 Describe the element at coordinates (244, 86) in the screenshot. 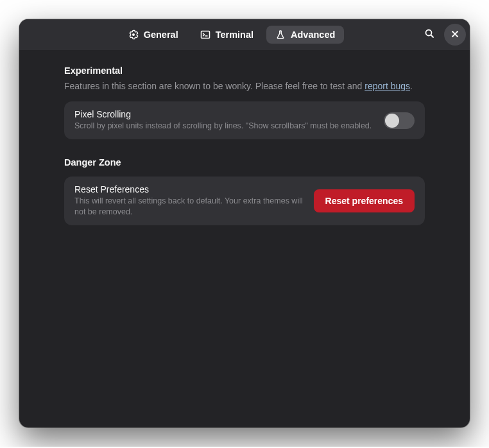

I see `experimental-description: Features in this section are known to be…` at that location.